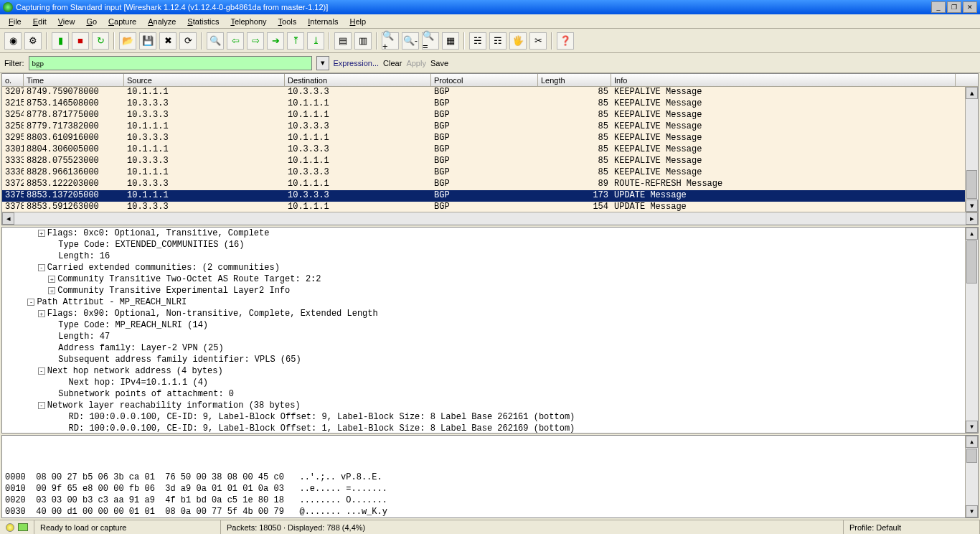 This screenshot has width=980, height=534. I want to click on hex-line: 0020 03 03 00 b3 c3 aa 91 a9 4f b1 bd 0a…, so click(490, 500).